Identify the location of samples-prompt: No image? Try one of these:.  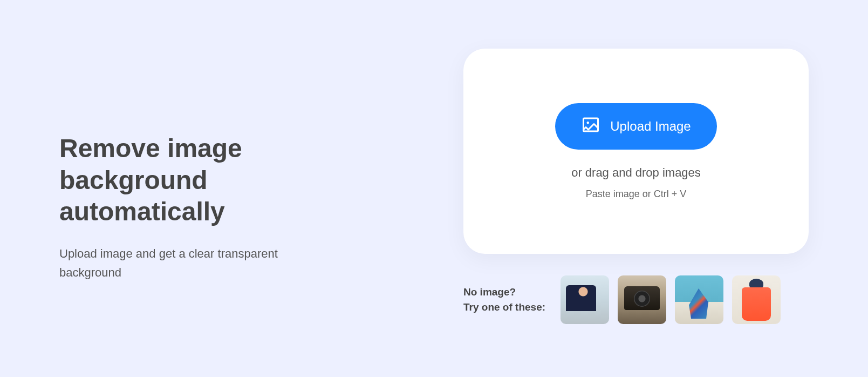
(504, 300).